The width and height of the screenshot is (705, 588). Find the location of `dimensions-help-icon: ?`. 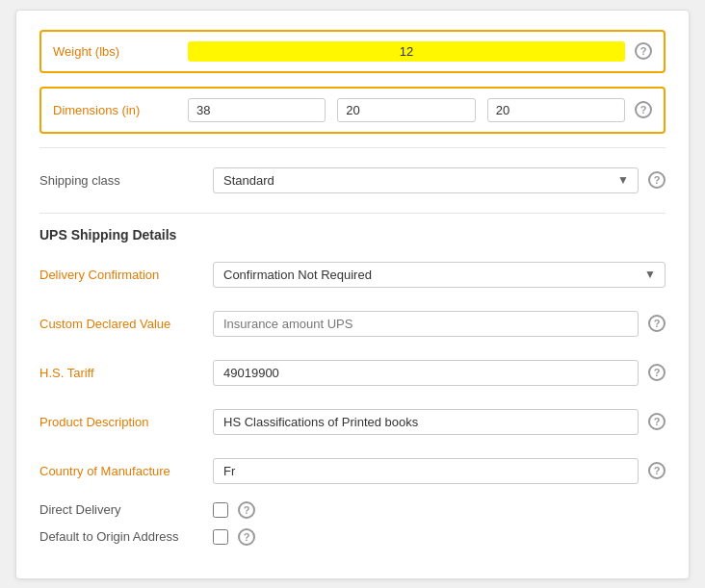

dimensions-help-icon: ? is located at coordinates (643, 110).